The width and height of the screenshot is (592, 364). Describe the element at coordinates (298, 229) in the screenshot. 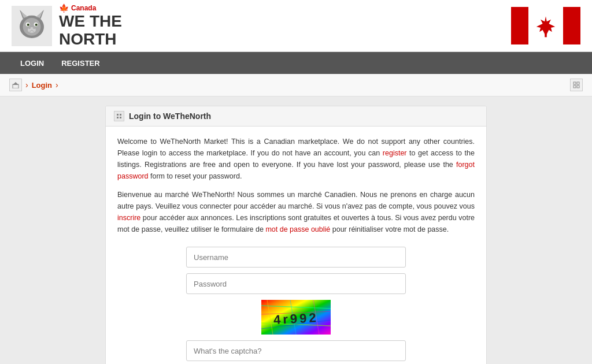

I see `motdepasse-link: mot de passe oublié` at that location.